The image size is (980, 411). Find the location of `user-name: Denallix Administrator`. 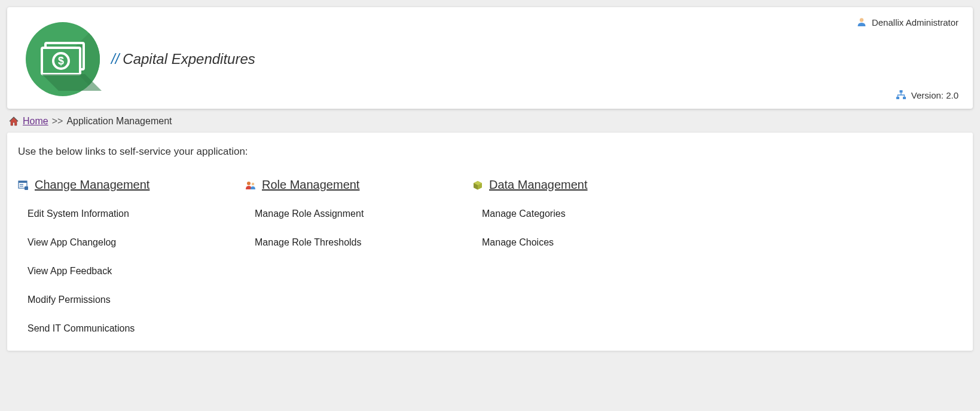

user-name: Denallix Administrator is located at coordinates (915, 23).